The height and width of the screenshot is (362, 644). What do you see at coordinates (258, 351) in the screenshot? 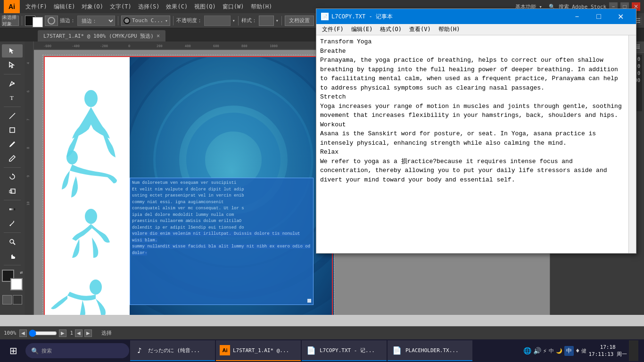
I see `taskbar-app-illustrator: Ai L7START_1.AI* @...` at bounding box center [258, 351].